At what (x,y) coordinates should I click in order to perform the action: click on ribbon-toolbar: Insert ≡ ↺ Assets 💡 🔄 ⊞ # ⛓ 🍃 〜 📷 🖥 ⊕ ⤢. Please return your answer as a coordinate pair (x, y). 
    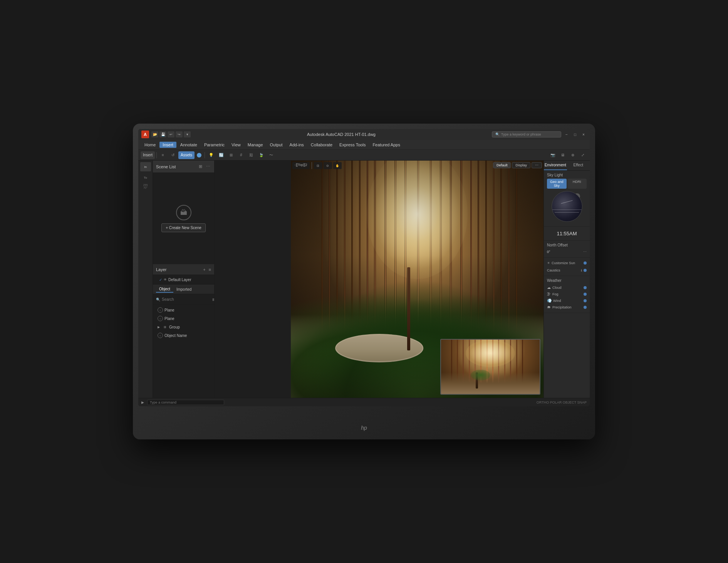
    Looking at the image, I should click on (364, 155).